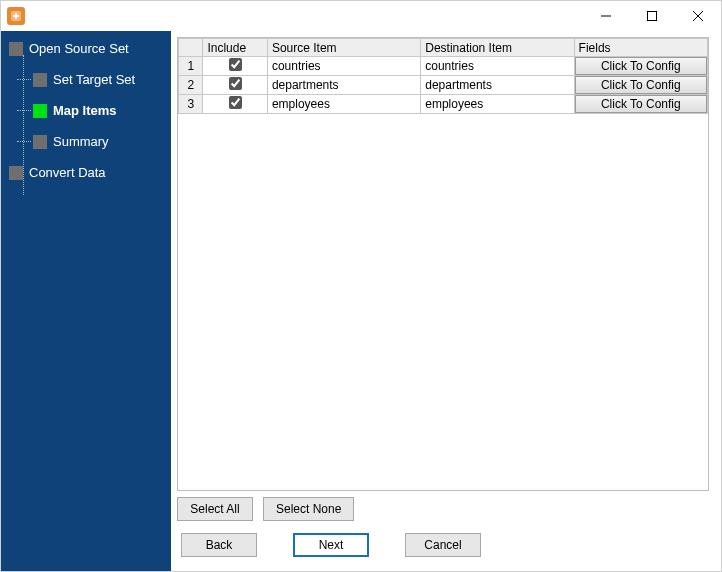 This screenshot has width=722, height=572. I want to click on destination-item-cell: departments, so click(498, 86).